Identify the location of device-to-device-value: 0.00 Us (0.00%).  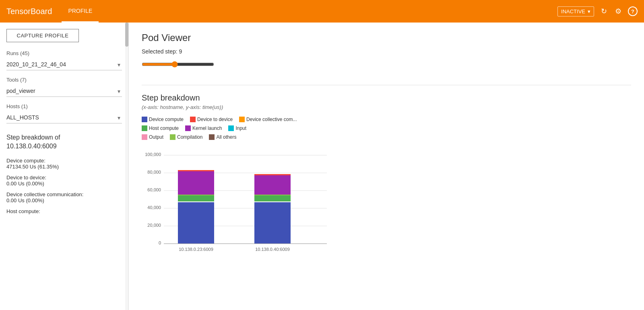
(64, 183).